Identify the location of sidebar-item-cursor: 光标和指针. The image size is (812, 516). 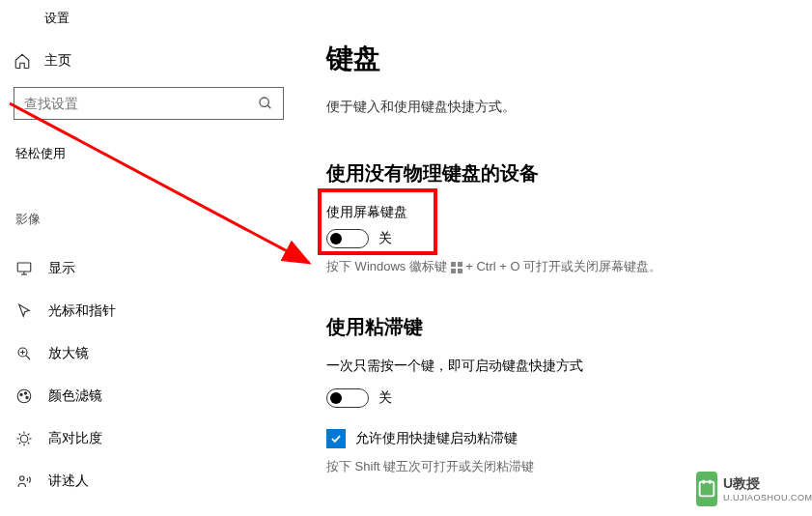
(156, 311).